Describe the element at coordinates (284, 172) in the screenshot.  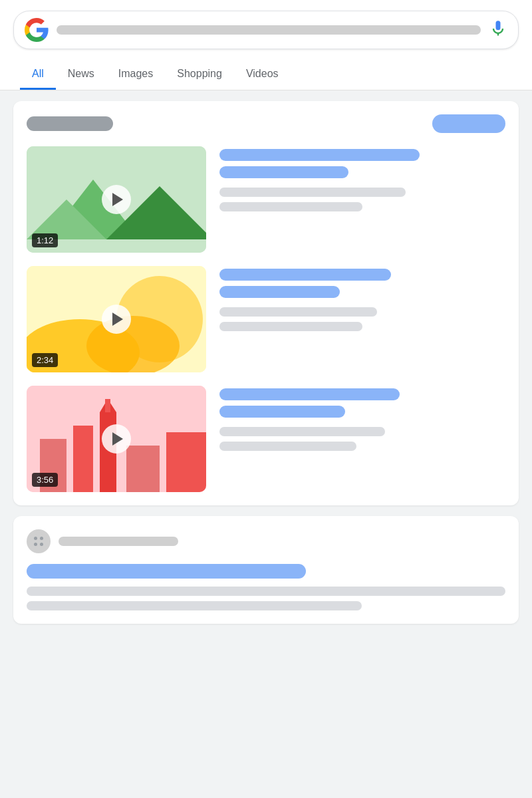
I see `video-title-1-line2` at that location.